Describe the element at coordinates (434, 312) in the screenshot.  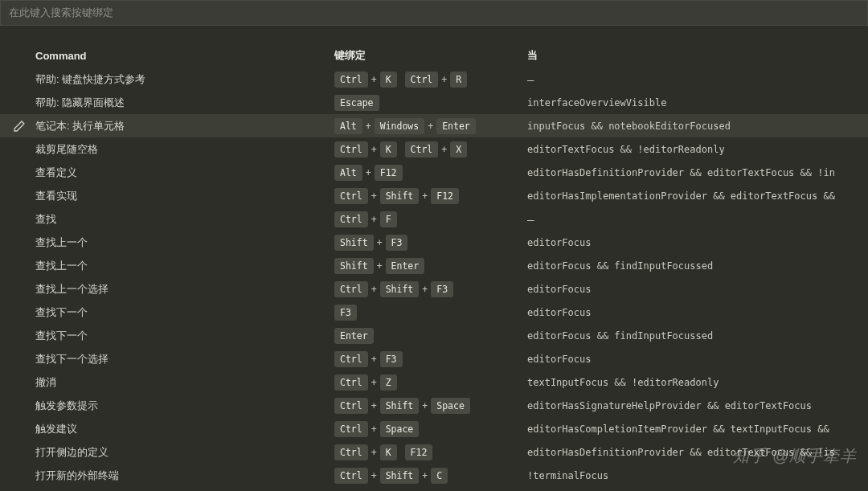
I see `table-row: 查找下一个F3editorFocus` at that location.